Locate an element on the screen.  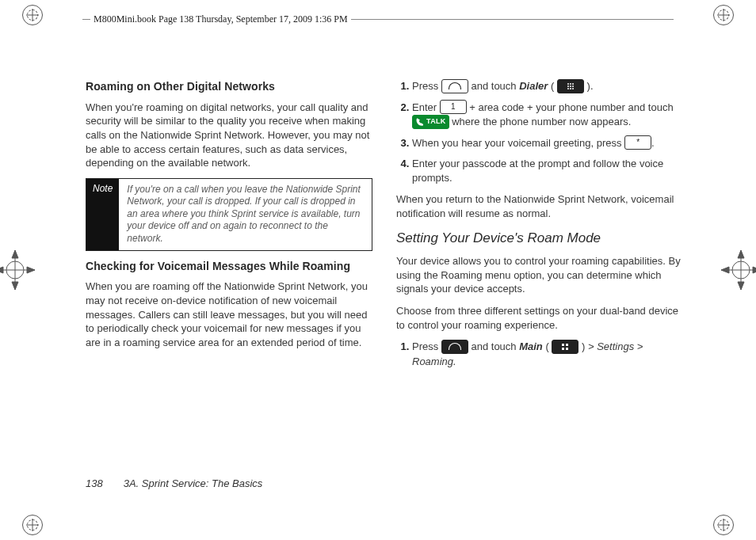
list-item: Enter your passcode at the prompt and fo… is located at coordinates (548, 171).